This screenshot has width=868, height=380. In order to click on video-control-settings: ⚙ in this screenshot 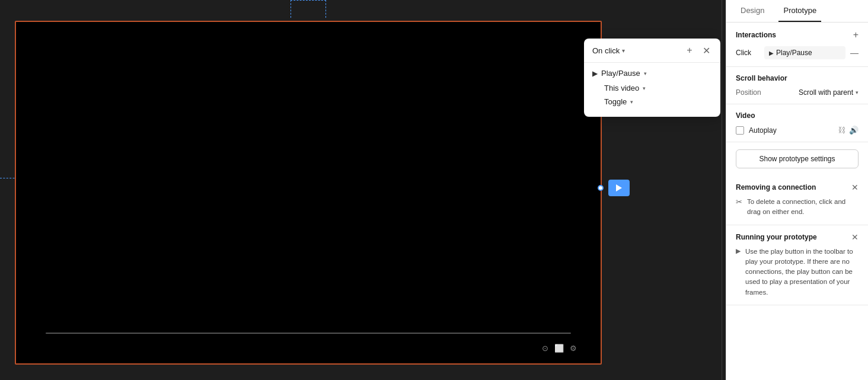, I will do `click(573, 349)`.